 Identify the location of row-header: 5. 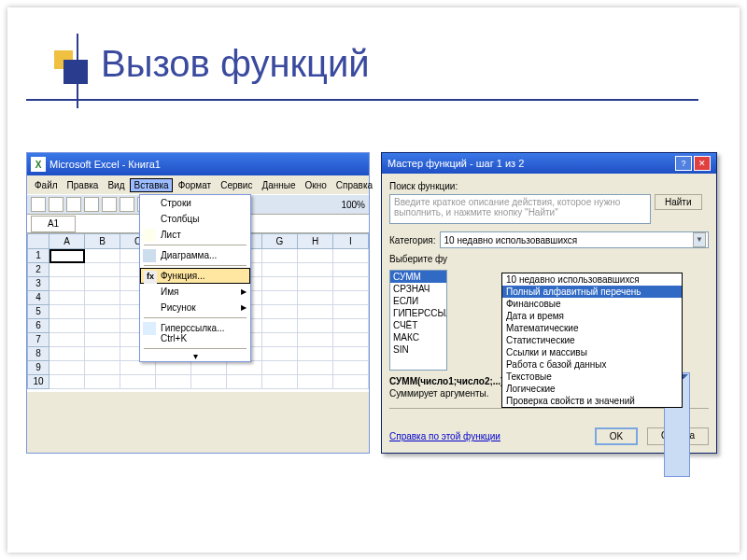
(38, 312).